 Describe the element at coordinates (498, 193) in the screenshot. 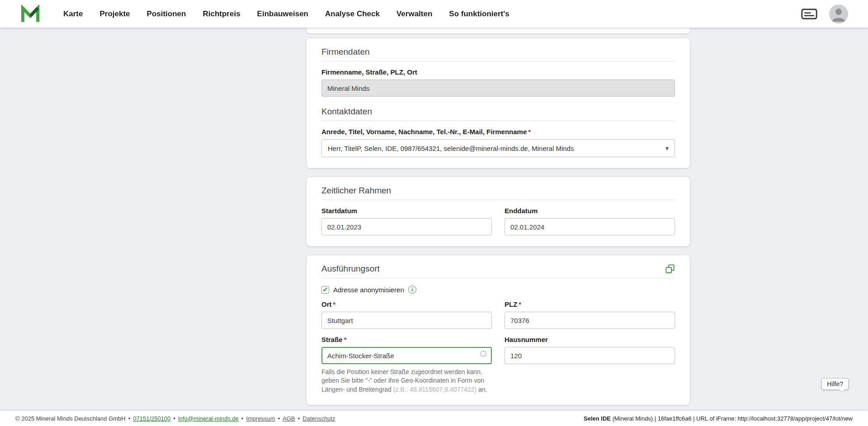

I see `zeitlicher-rahmen-header: Zeitlicher Rahmen` at that location.